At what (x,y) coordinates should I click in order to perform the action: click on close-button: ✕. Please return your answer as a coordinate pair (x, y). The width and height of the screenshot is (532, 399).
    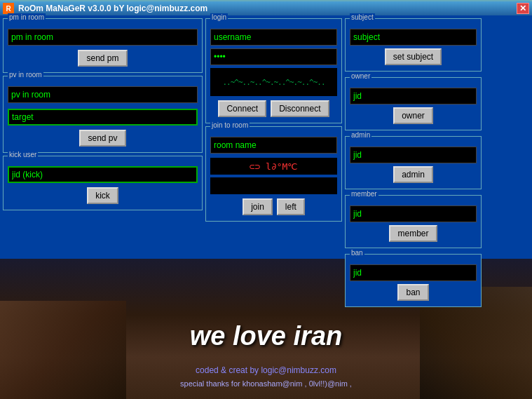
    Looking at the image, I should click on (523, 8).